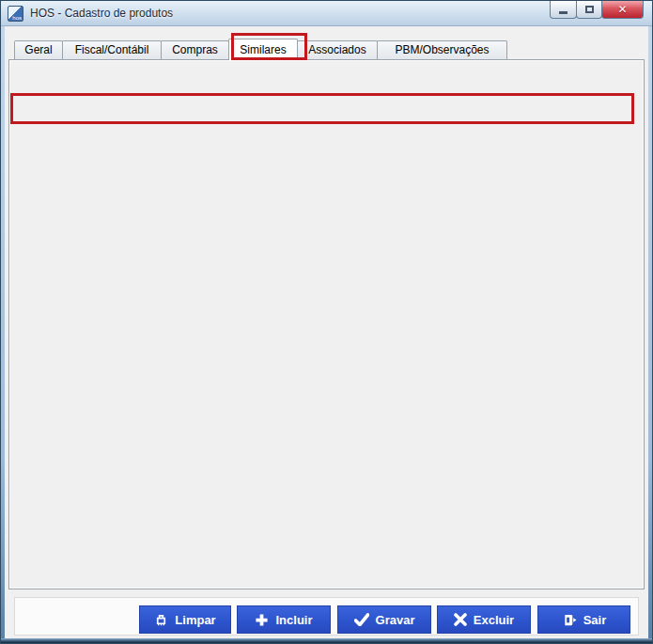  What do you see at coordinates (263, 49) in the screenshot?
I see `tab-similares: Similares` at bounding box center [263, 49].